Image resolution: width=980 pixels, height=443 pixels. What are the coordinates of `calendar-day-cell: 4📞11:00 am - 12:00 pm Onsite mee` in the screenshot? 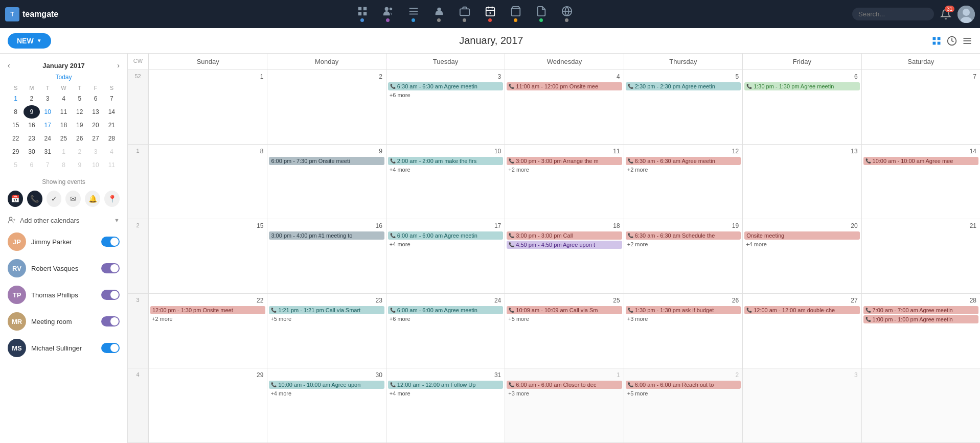 It's located at (564, 107).